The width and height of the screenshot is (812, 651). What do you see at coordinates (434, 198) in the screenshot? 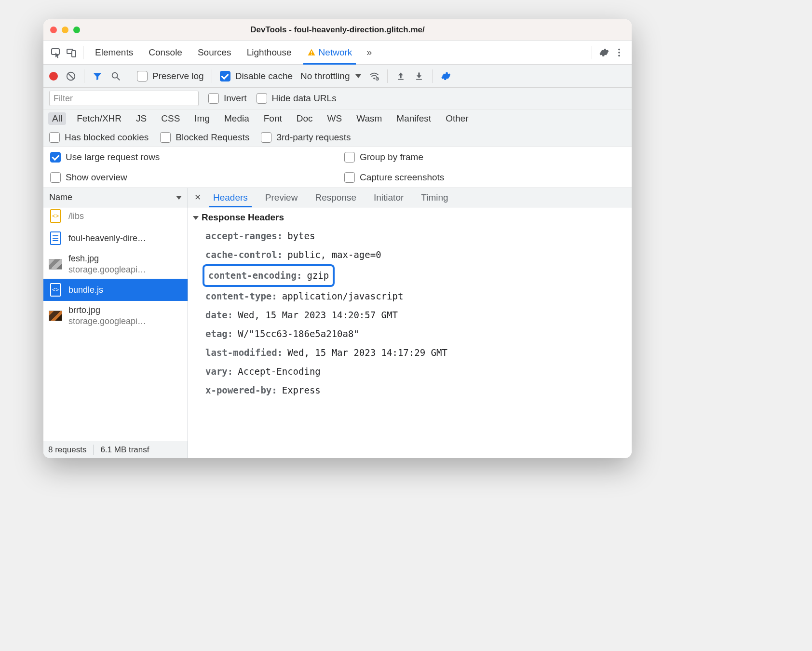
I see `dtab-timing: Timing` at bounding box center [434, 198].